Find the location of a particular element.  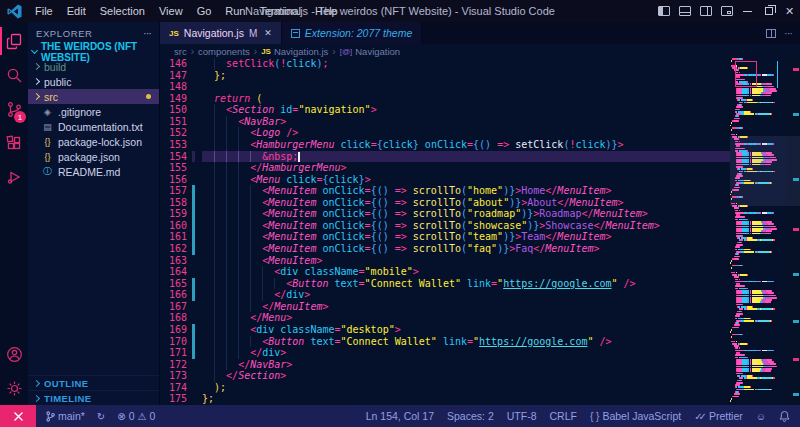

breadcrumb-item-navigation: [@]Navigation is located at coordinates (370, 52).